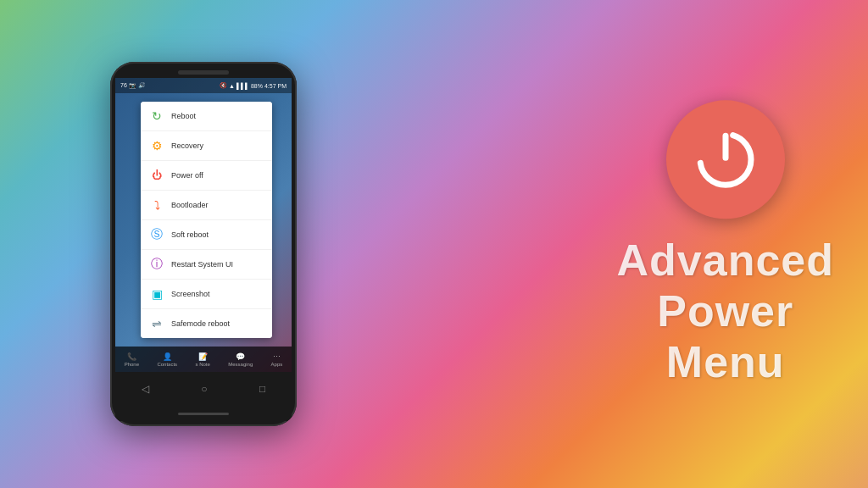 The height and width of the screenshot is (488, 868). Describe the element at coordinates (263, 389) in the screenshot. I see `recents-button: □` at that location.